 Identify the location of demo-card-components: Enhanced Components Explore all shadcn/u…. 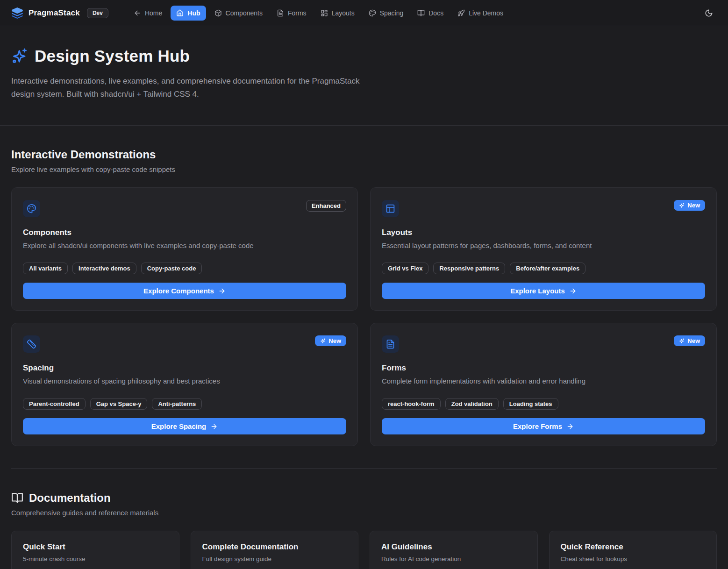
(185, 249).